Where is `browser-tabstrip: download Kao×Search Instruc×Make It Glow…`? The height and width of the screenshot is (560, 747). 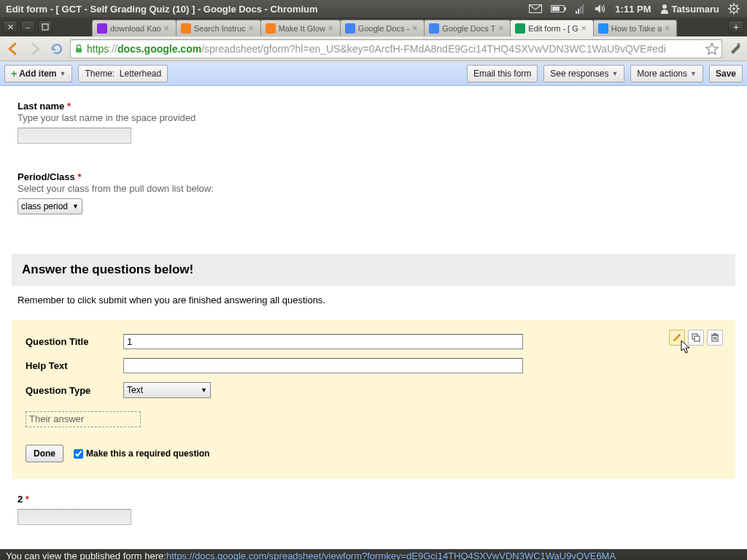
browser-tabstrip: download Kao×Search Instruc×Make It Glow… is located at coordinates (407, 27).